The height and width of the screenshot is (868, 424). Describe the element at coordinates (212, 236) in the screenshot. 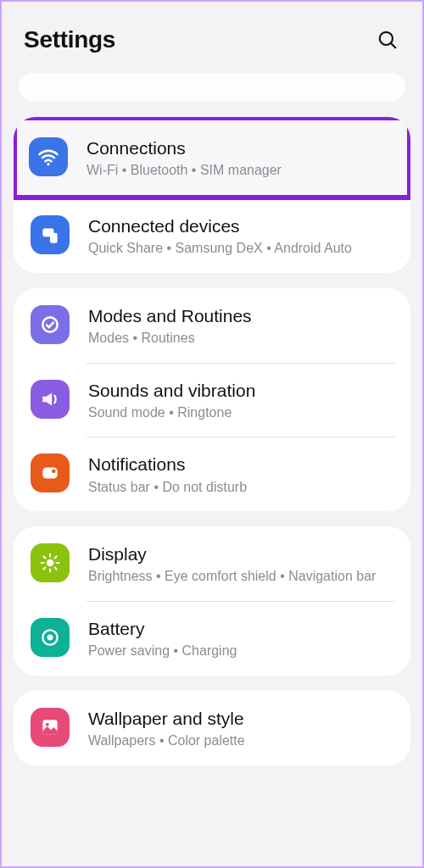

I see `item-connected-devices: Connected devices Quick Share • Samsung …` at that location.